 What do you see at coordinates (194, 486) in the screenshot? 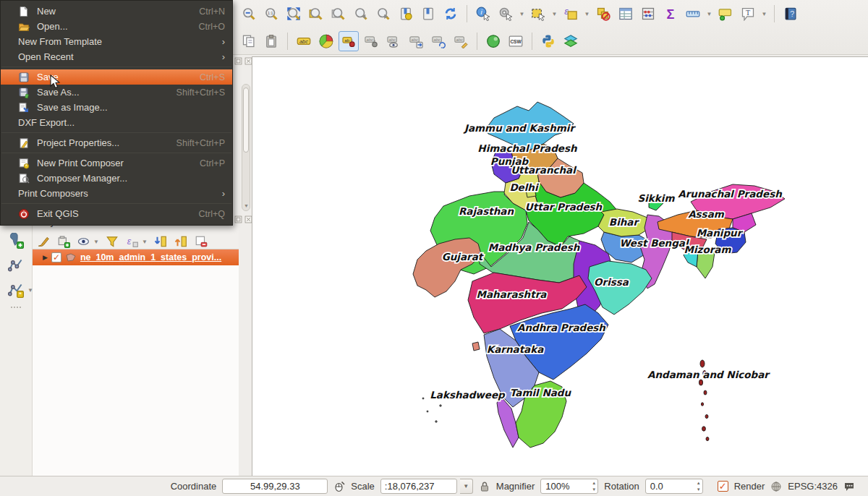
I see `coordinate-label: Coordinate` at bounding box center [194, 486].